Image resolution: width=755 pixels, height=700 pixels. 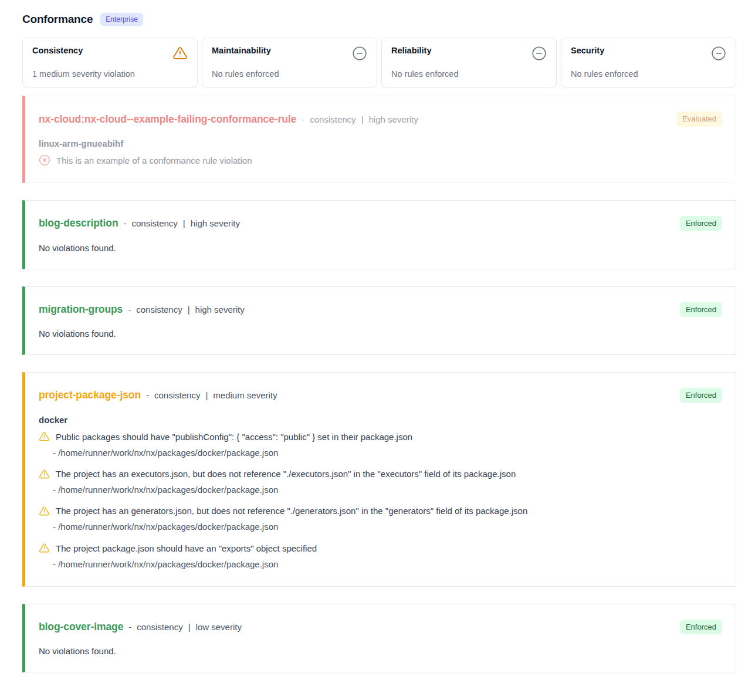 I want to click on violation-item: The project has an generators.json, but …, so click(x=380, y=519).